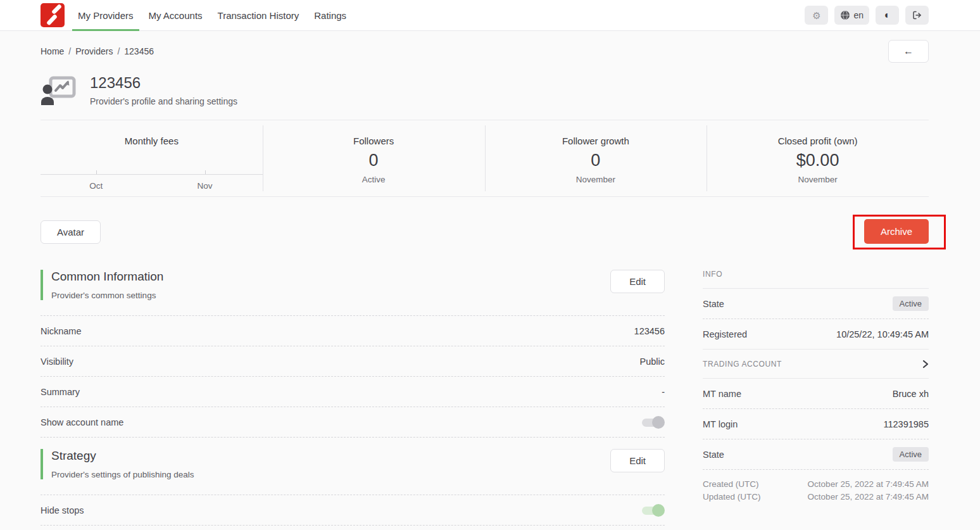 The height and width of the screenshot is (530, 980). Describe the element at coordinates (908, 51) in the screenshot. I see `left-arrow-icon: ←` at that location.